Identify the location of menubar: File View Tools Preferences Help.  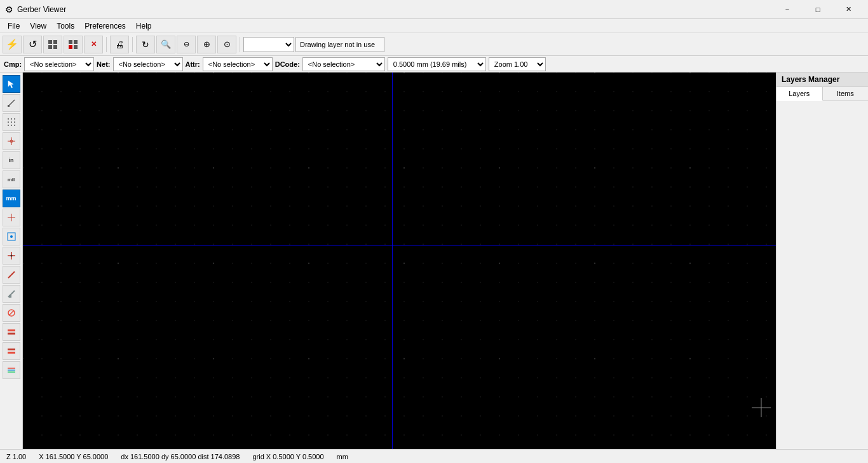
(434, 26).